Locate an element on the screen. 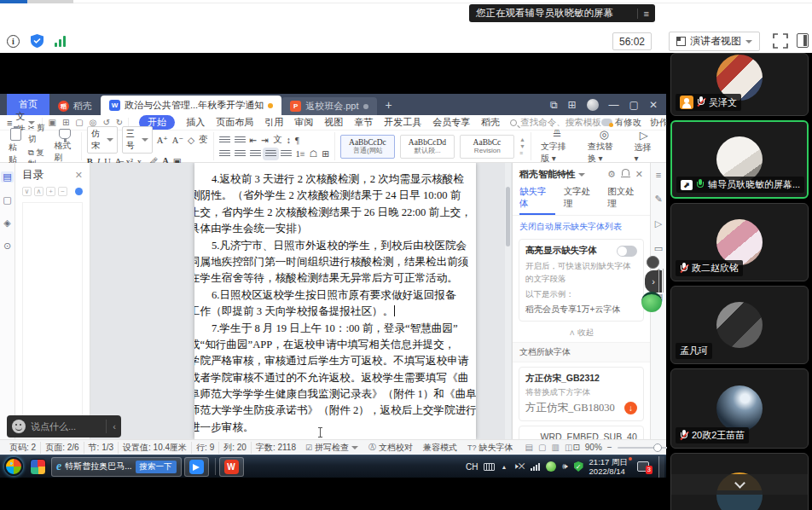 The height and width of the screenshot is (510, 812). grow-font-button: A⁺ is located at coordinates (162, 140).